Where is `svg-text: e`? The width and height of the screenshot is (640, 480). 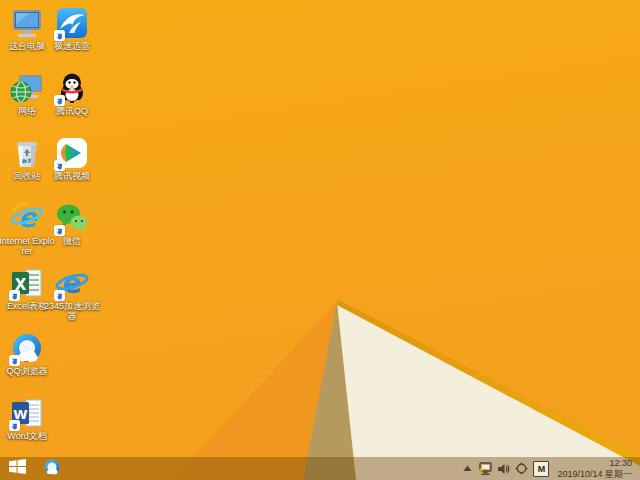
svg-text: e is located at coordinates (72, 284).